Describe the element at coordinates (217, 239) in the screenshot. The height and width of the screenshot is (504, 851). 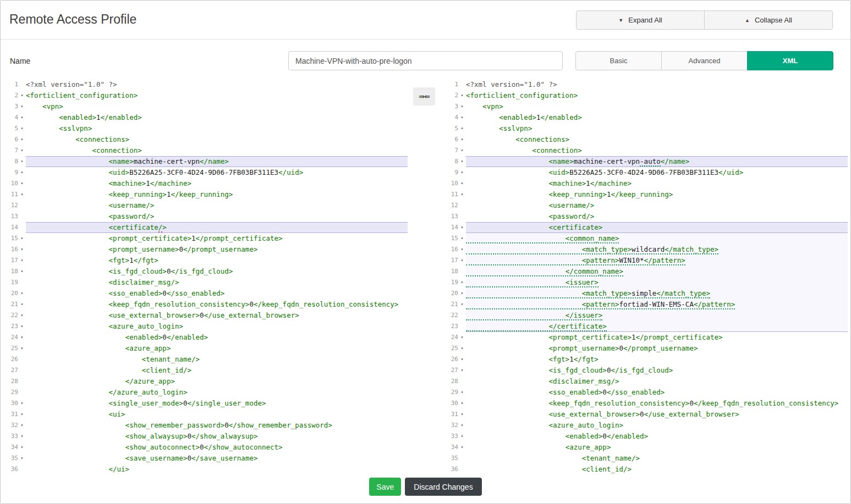
I see `code-text: <prompt_certificate>1</prompt_certificat…` at that location.